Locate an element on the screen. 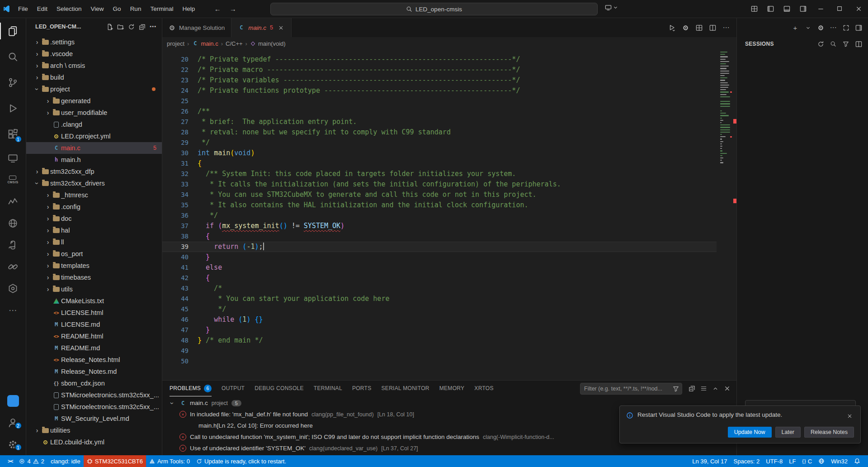  tree-item-os-port: ›os_port is located at coordinates (94, 254).